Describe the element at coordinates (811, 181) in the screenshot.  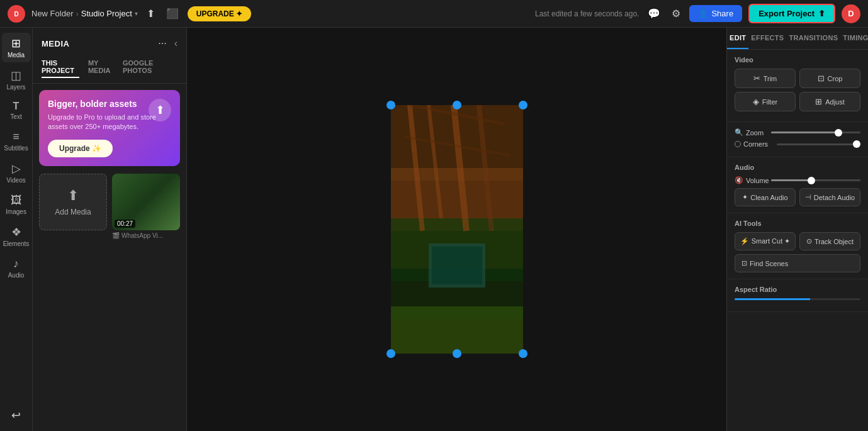
I see `volume-slider-thumb` at that location.